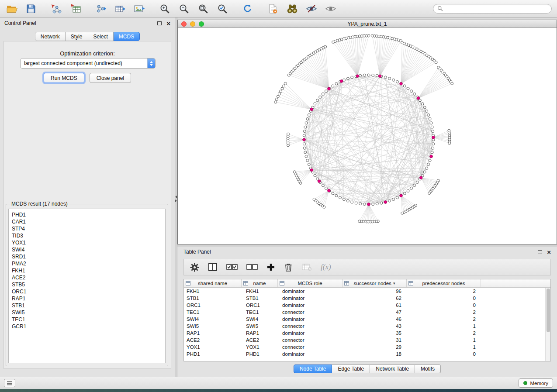 Image resolution: width=557 pixels, height=392 pixels. What do you see at coordinates (367, 252) in the screenshot?
I see `table-panel-titlebar: Table Panel ×` at bounding box center [367, 252].